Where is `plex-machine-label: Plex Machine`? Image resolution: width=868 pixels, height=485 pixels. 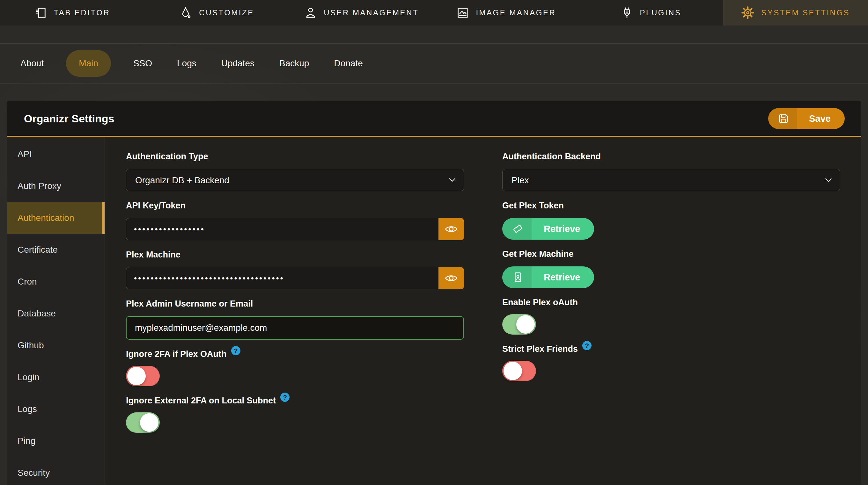 plex-machine-label: Plex Machine is located at coordinates (295, 255).